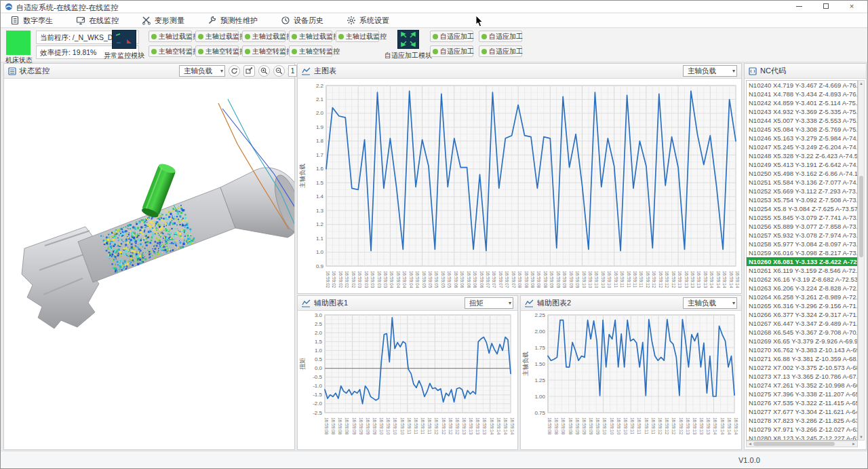 This screenshot has width=868, height=469. Describe the element at coordinates (802, 217) in the screenshot. I see `nc-line: N10255 X5.845 Y-3.079 Z-7.741 A-73.458` at that location.